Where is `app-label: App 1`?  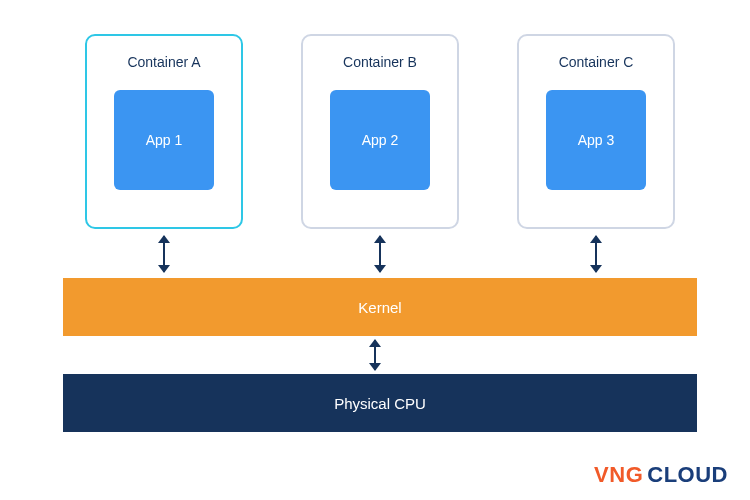
app-label: App 1 is located at coordinates (164, 140).